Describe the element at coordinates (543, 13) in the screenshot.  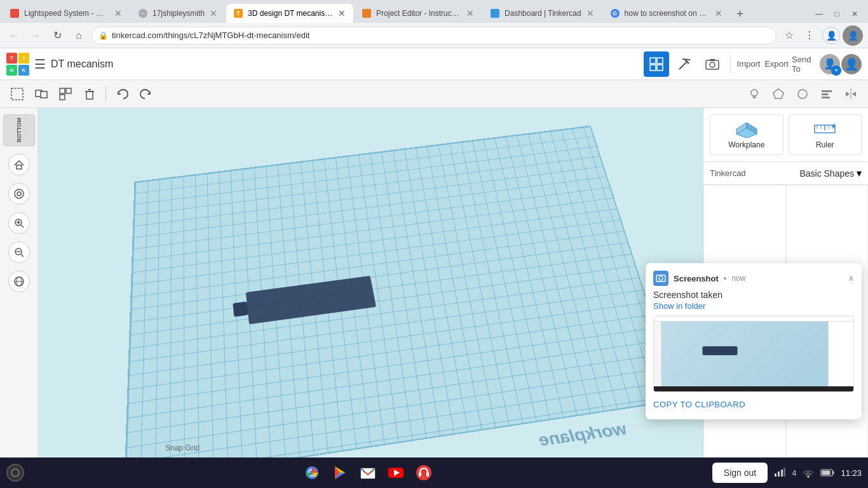
I see `tab-dashboard-title: Dashboard | Tinkercad` at that location.